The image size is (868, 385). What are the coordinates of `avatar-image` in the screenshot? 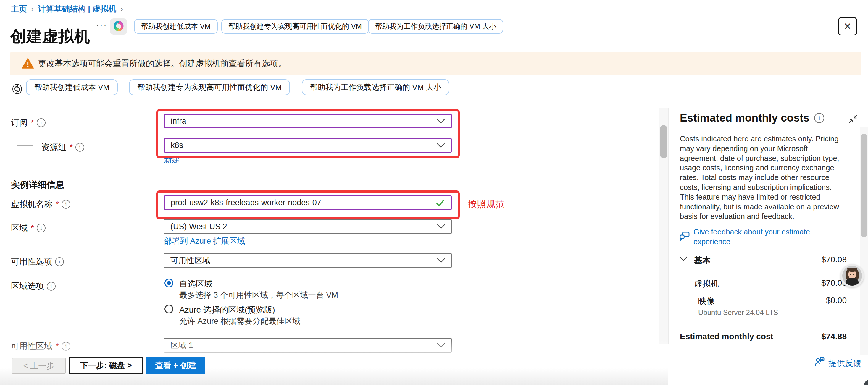 It's located at (852, 276).